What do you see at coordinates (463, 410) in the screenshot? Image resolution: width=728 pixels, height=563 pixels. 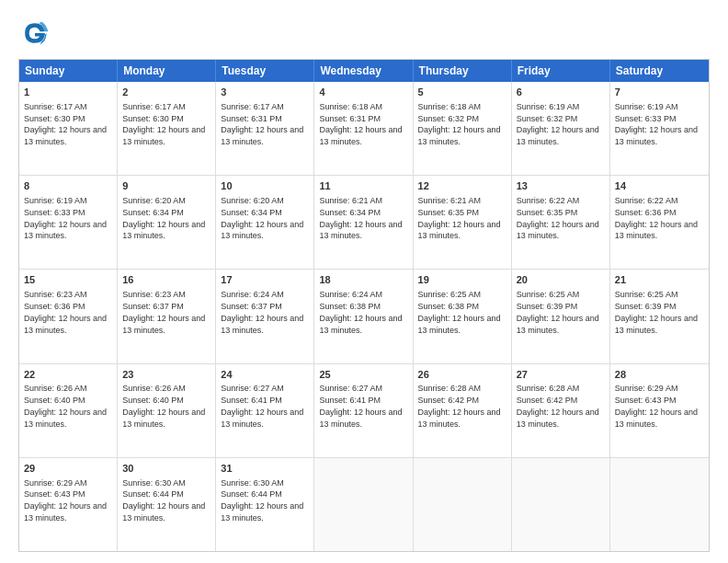 I see `table-row: 26 Sunrise: 6:28 AMSunset: 6:42 PMDaylig…` at bounding box center [463, 410].